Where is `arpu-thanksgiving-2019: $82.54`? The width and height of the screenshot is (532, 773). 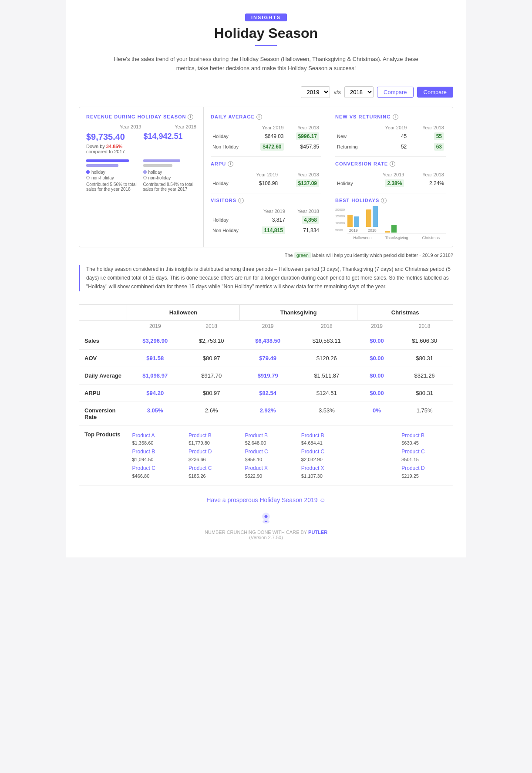 arpu-thanksgiving-2019: $82.54 is located at coordinates (267, 393).